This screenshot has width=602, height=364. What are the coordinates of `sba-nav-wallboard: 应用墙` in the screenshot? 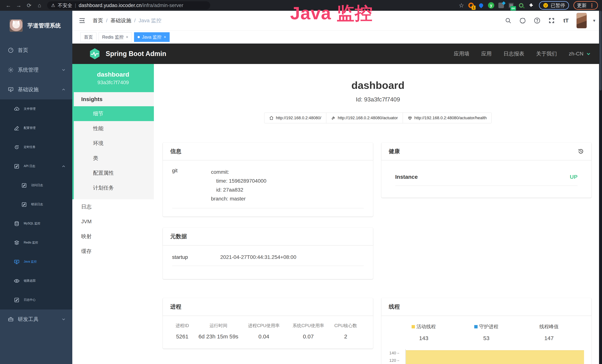 It's located at (462, 54).